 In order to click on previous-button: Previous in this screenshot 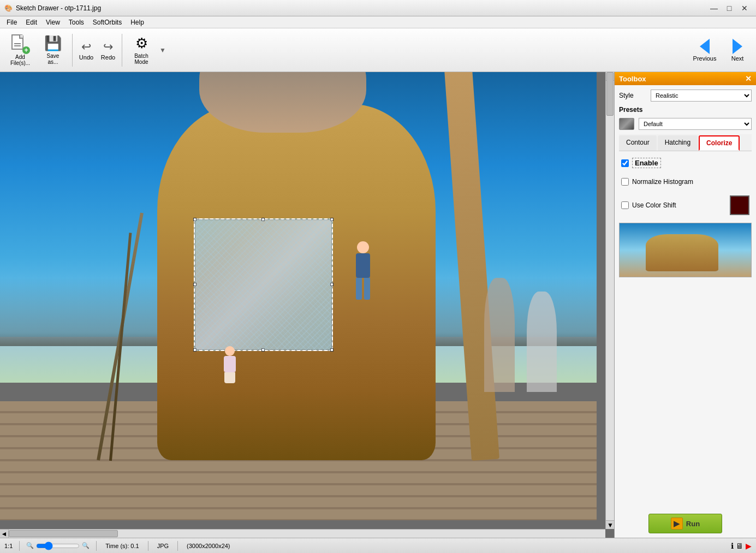, I will do `click(705, 50)`.